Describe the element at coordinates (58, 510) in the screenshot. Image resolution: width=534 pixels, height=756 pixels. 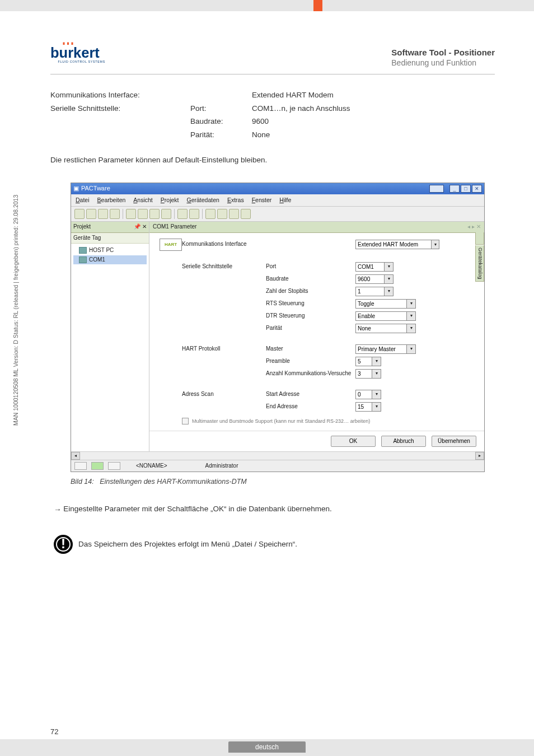
I see `arrow-icon: →` at that location.